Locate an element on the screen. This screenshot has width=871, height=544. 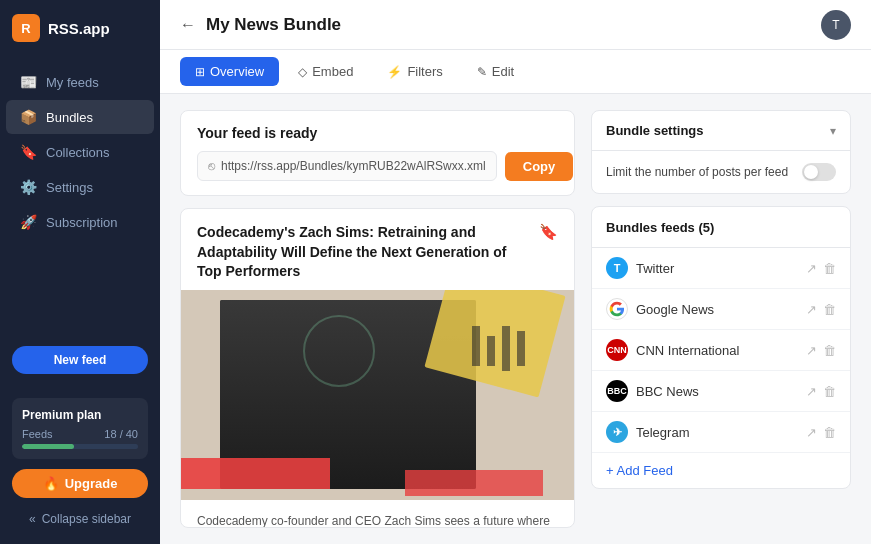
back-button: ← is located at coordinates (188, 25).